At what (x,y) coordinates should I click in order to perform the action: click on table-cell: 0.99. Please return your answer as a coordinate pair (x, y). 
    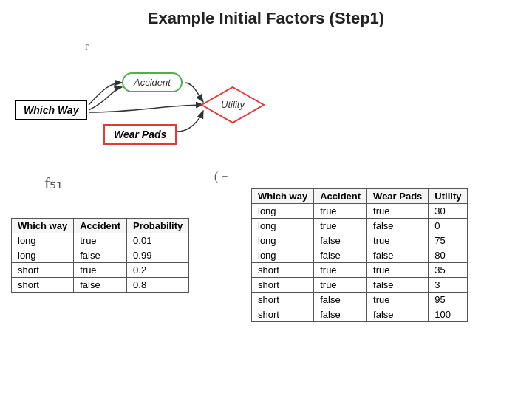
    Looking at the image, I should click on (158, 256).